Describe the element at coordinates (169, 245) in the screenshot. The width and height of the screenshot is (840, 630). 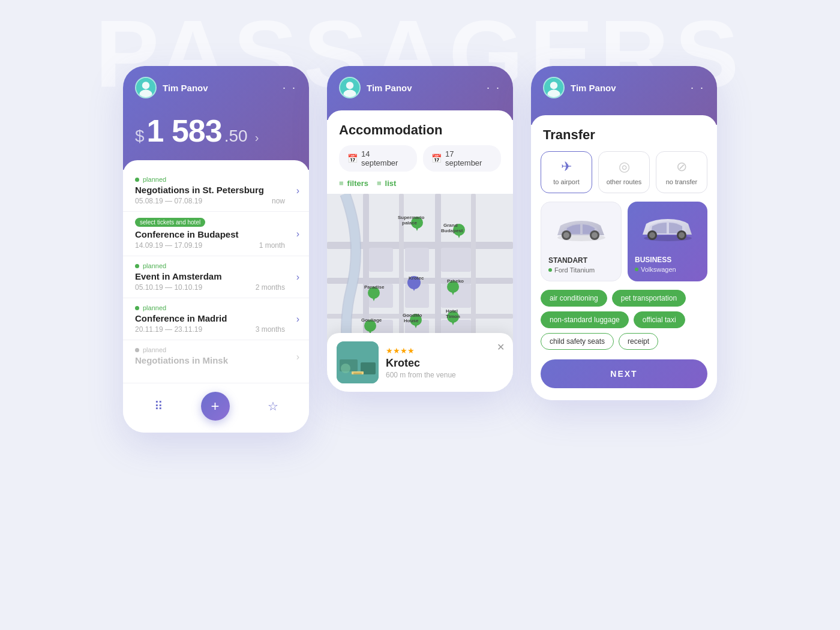
I see `trip-dates: 14.09.19 — 17.09.19` at that location.